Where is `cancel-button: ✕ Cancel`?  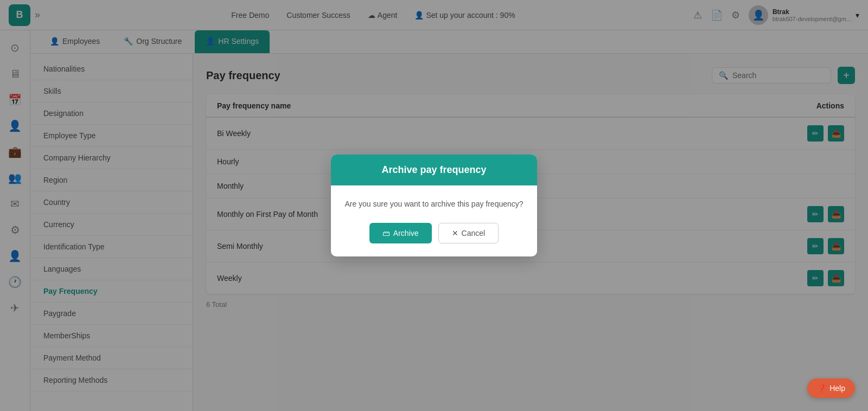
cancel-button: ✕ Cancel is located at coordinates (469, 233).